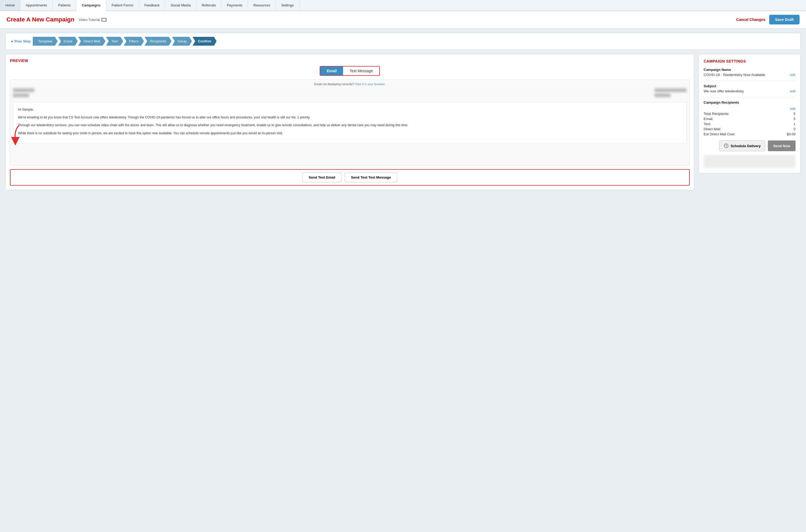 This screenshot has width=806, height=532. Describe the element at coordinates (749, 70) in the screenshot. I see `campaign-name-label: Campaign Name` at that location.